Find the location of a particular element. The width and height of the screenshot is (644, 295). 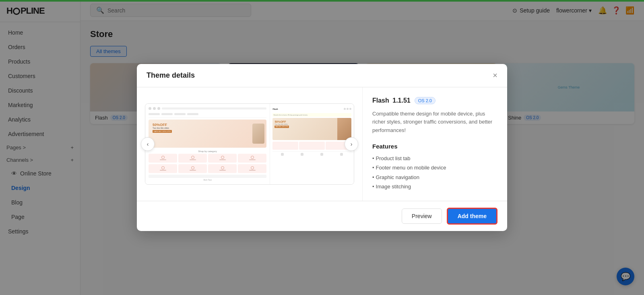

mobile-footer is located at coordinates (312, 154).